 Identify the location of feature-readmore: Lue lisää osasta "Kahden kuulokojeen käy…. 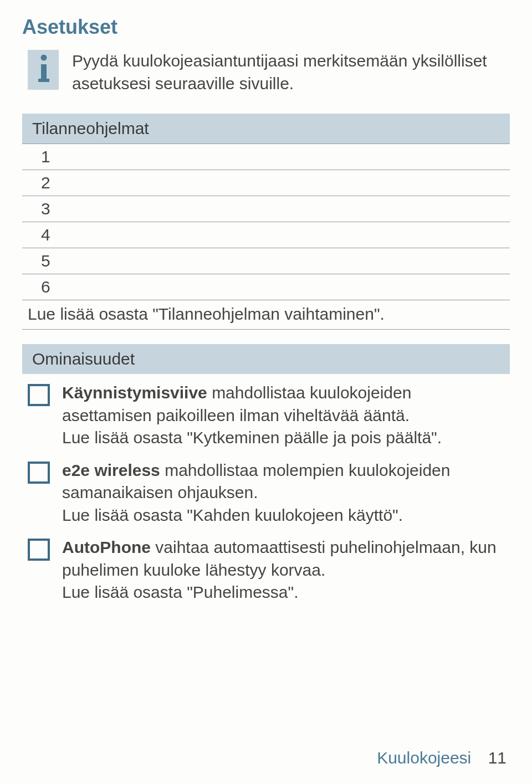
(233, 515).